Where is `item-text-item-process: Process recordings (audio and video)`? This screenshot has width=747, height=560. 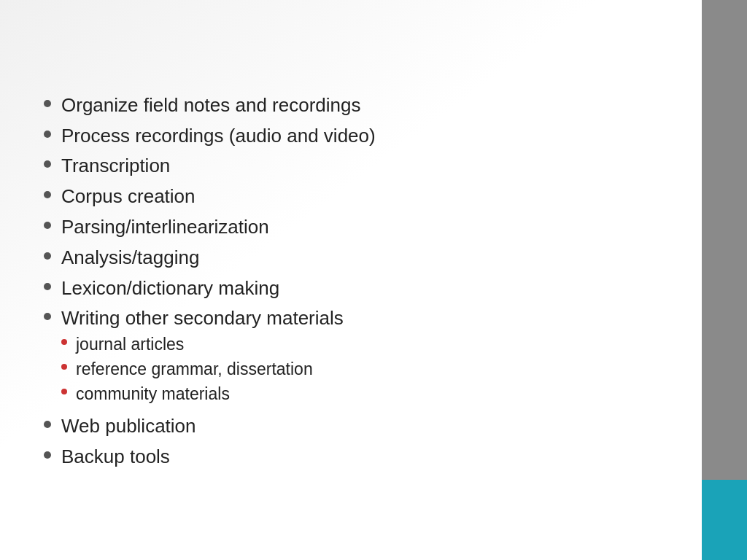 item-text-item-process: Process recordings (audio and video) is located at coordinates (368, 136).